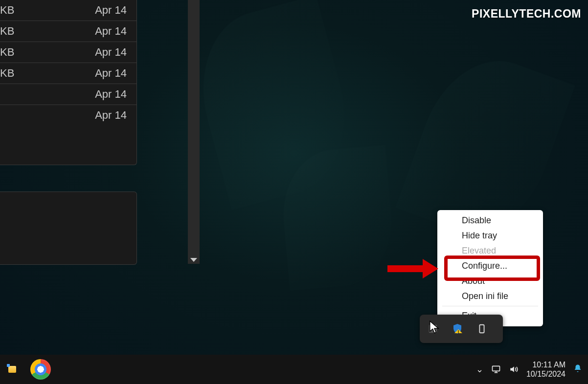 This screenshot has height=384, width=588. What do you see at coordinates (12, 369) in the screenshot?
I see `file-explorer-icon` at bounding box center [12, 369].